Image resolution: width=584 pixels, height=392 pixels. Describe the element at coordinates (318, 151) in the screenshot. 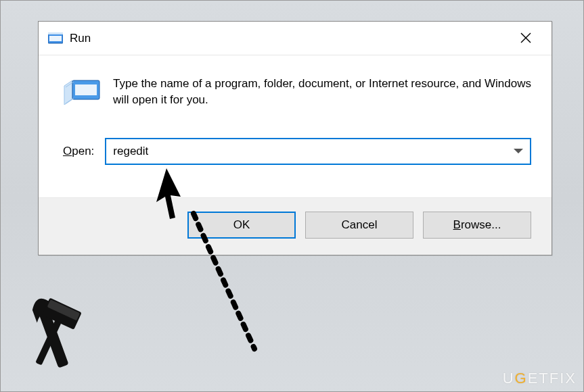

I see `open-combobox` at that location.